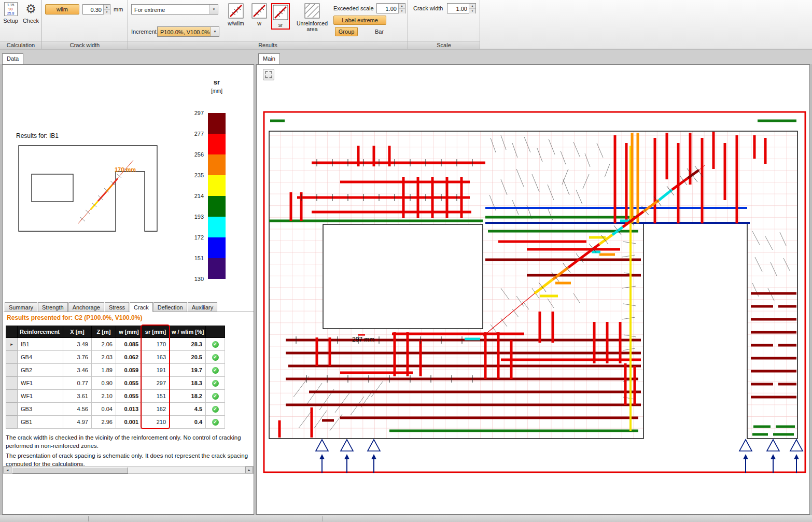  What do you see at coordinates (354, 8) in the screenshot?
I see `exceeded-scale-label: Exceeded scale` at bounding box center [354, 8].